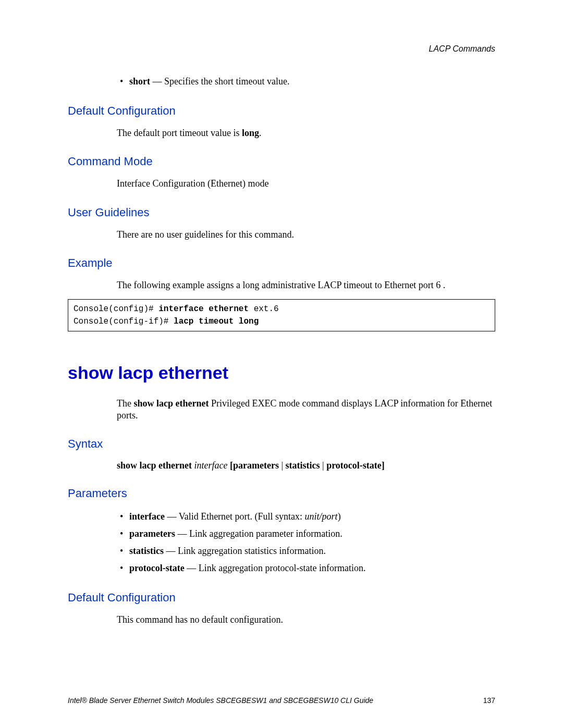 This screenshot has width=563, height=728. I want to click on heading-user-guidelines: User Guidelines, so click(282, 213).